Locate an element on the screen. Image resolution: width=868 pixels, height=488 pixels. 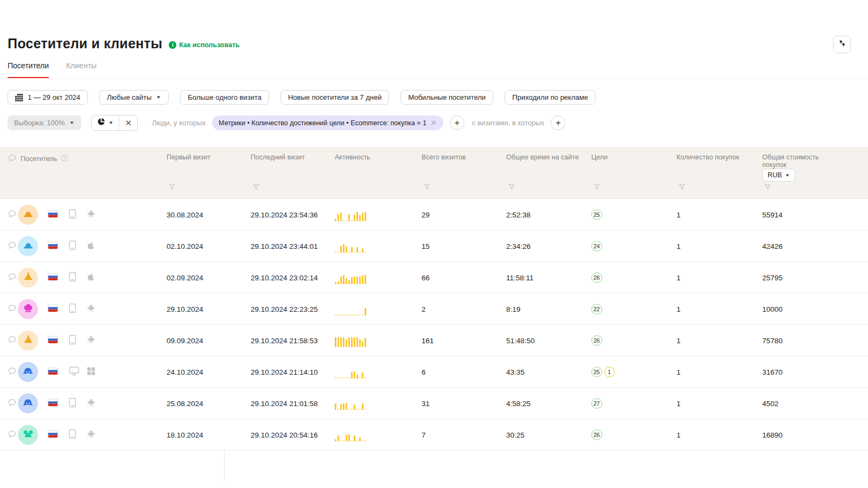
table-row: 24.10.202429.10.2024 21:14:10643:3525113… is located at coordinates (434, 372).